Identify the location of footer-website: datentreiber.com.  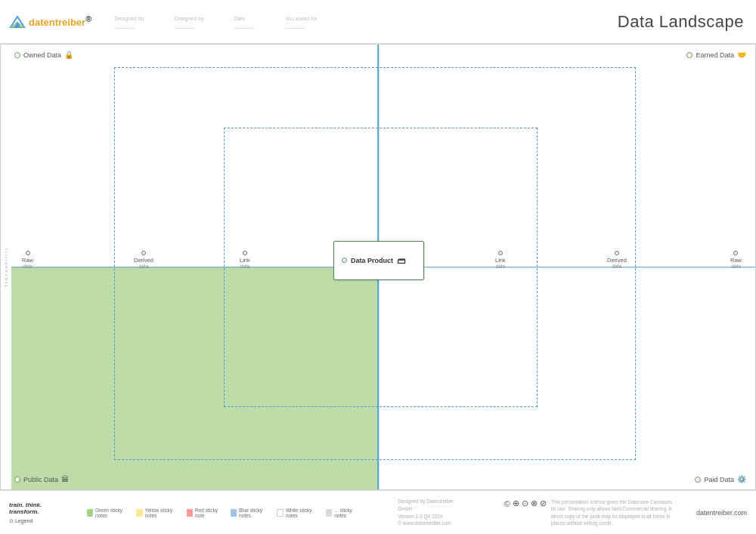
(721, 513).